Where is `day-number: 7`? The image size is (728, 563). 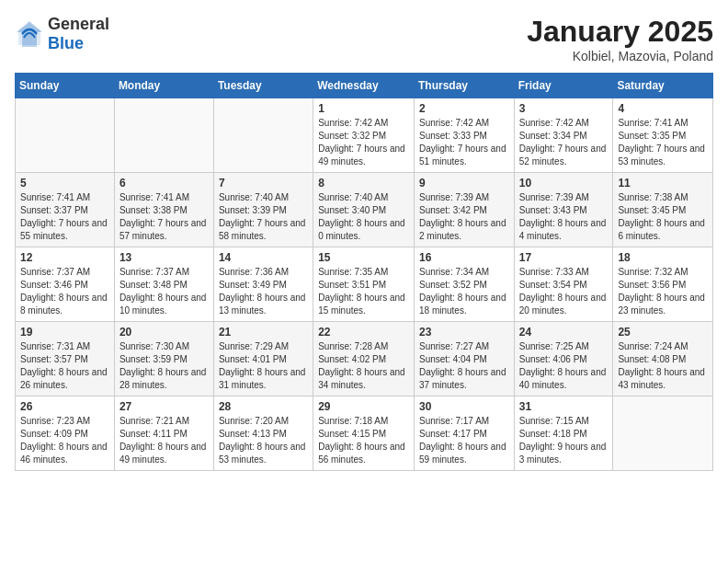
day-number: 7 is located at coordinates (263, 183).